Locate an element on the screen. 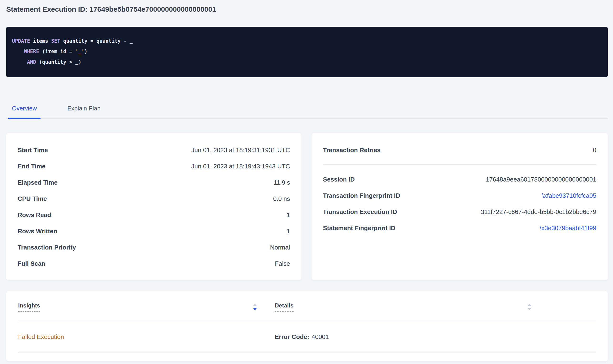 Image resolution: width=613 pixels, height=364 pixels. detail-cell: Error Code:40001 is located at coordinates (404, 337).